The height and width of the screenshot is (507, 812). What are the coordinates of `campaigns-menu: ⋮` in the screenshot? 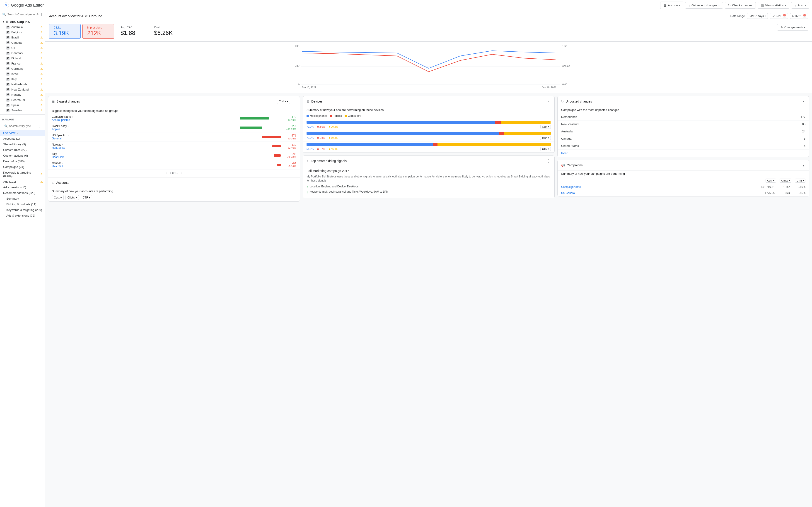 It's located at (803, 165).